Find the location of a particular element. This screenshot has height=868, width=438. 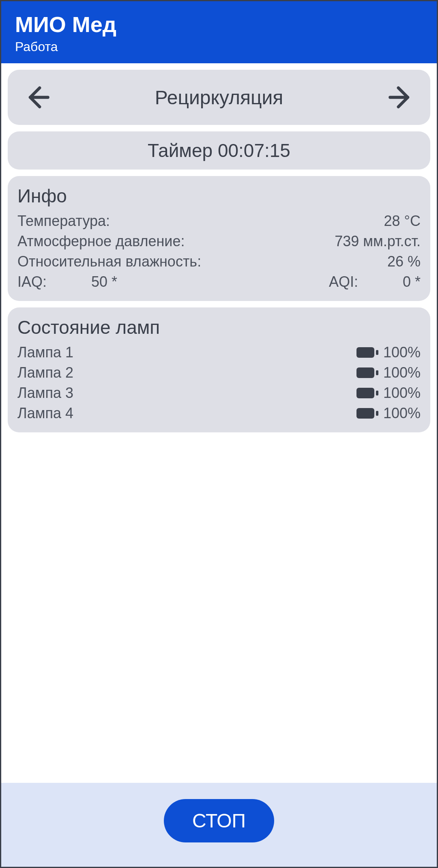

app-subtitle: Работа is located at coordinates (219, 47).